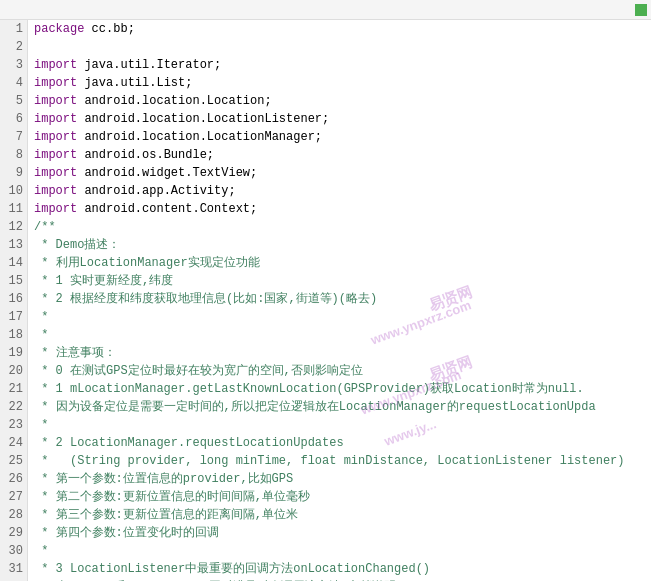  Describe the element at coordinates (342, 209) in the screenshot. I see `code-line: import android.content.Context;` at that location.